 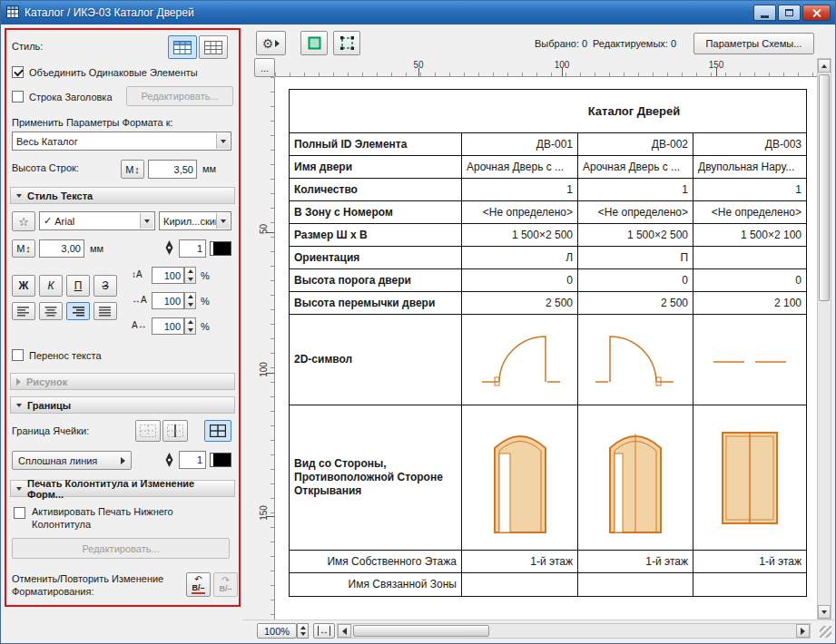 I want to click on minimize-button, so click(x=764, y=13).